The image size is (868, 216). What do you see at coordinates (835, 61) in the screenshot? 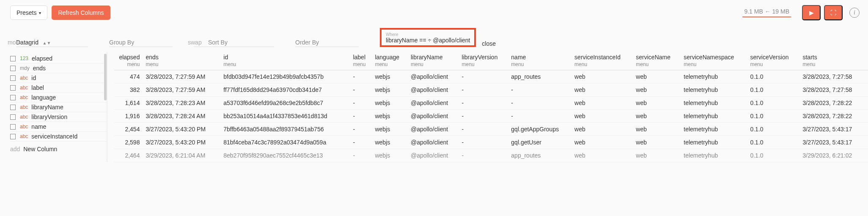
I see `col-header-starts: startsmenu` at bounding box center [835, 61].